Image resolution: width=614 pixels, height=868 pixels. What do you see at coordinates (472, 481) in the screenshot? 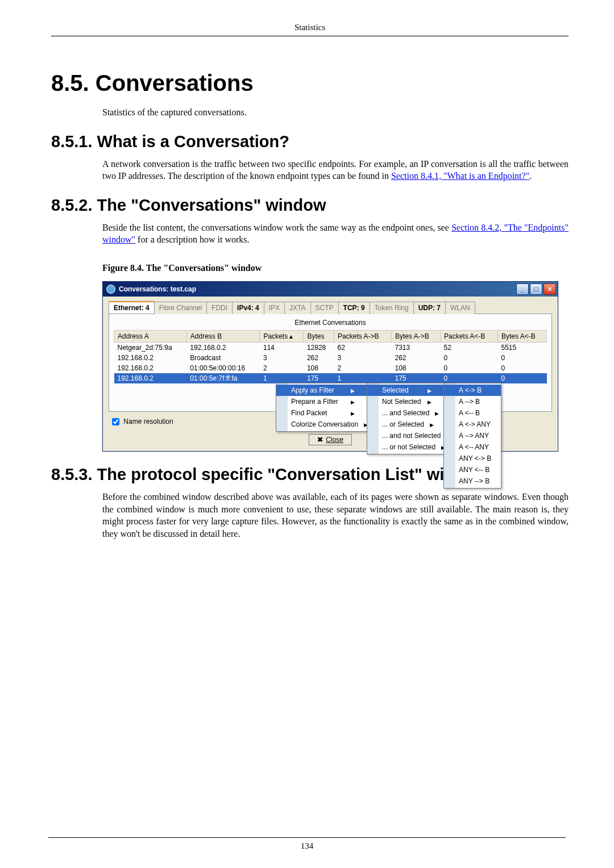
I see `menu-item: ANY --> B` at bounding box center [472, 481].